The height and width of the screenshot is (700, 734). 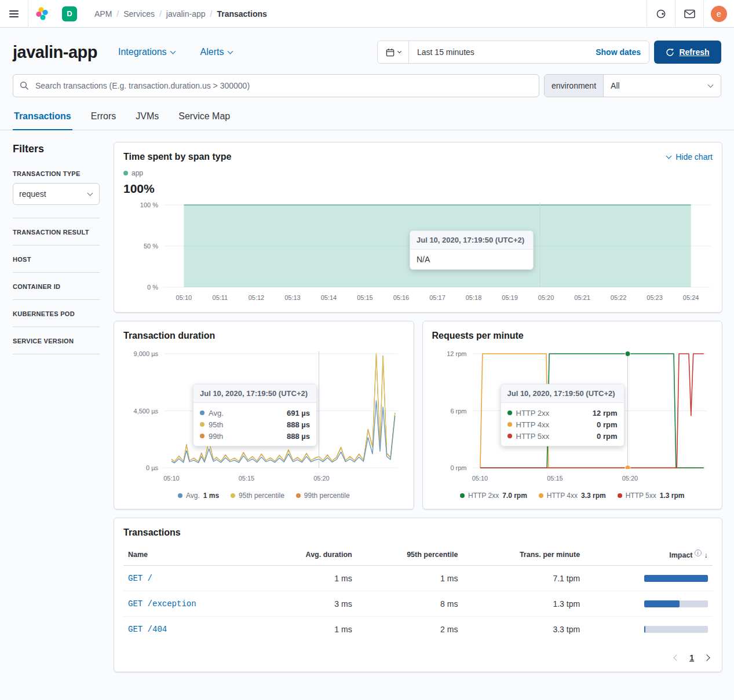 I want to click on y-axis-tick-label: 0 rpm, so click(x=458, y=468).